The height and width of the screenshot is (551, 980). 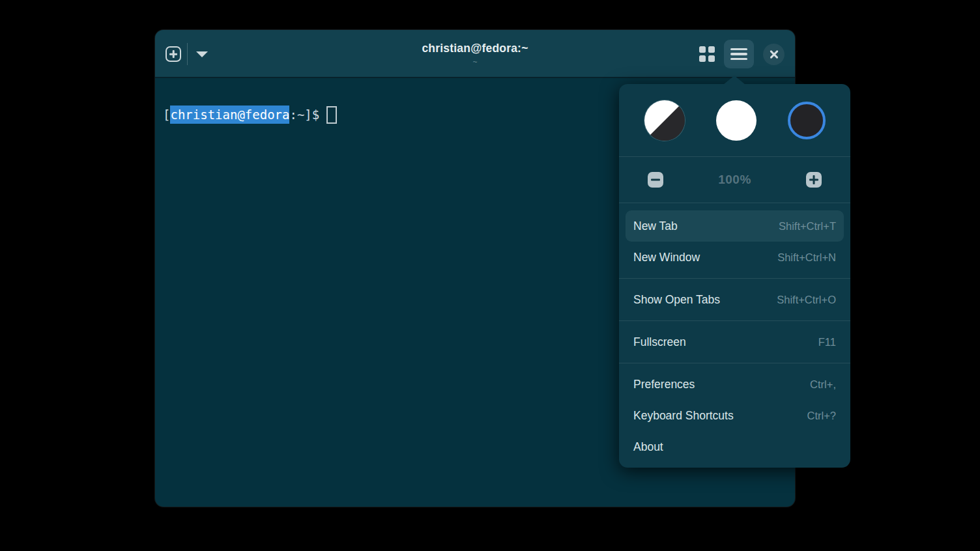 I want to click on menu-item-label: Preferences, so click(x=664, y=384).